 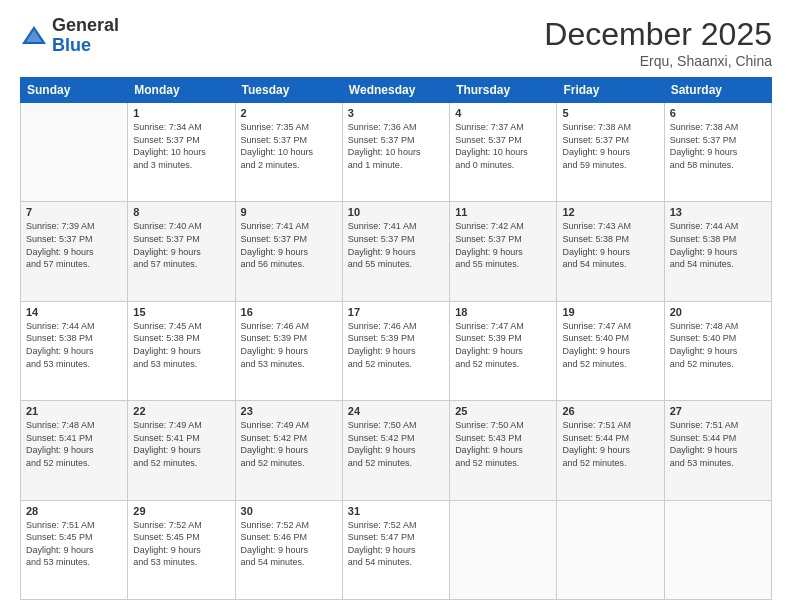 I want to click on table-row: 16Sunrise: 7:46 AMSunset: 5:39 PMDayligh…, so click(x=288, y=350).